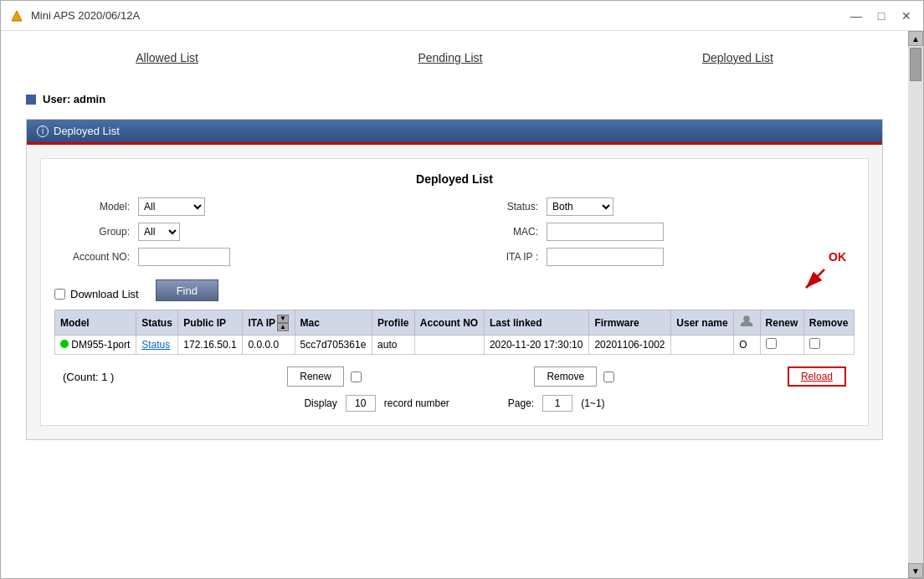 Image resolution: width=924 pixels, height=579 pixels. I want to click on download-list-checkbox, so click(60, 295).